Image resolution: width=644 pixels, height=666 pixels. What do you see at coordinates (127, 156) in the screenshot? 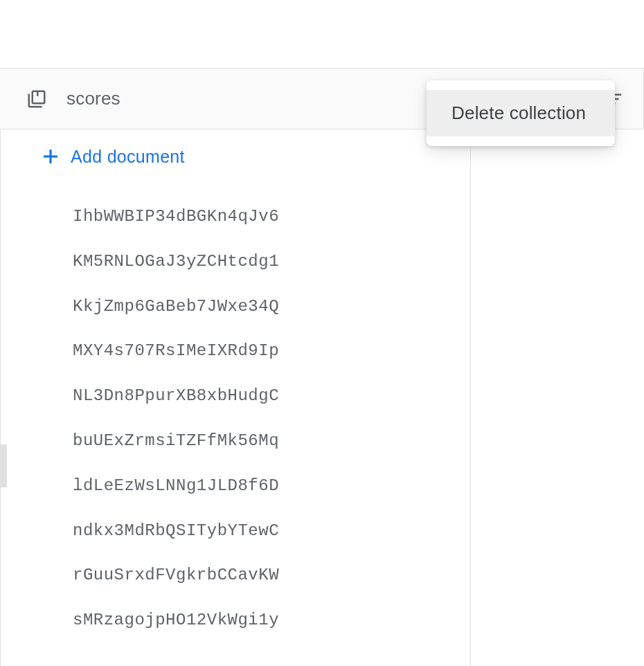
I see `add-document-label: Add document` at bounding box center [127, 156].